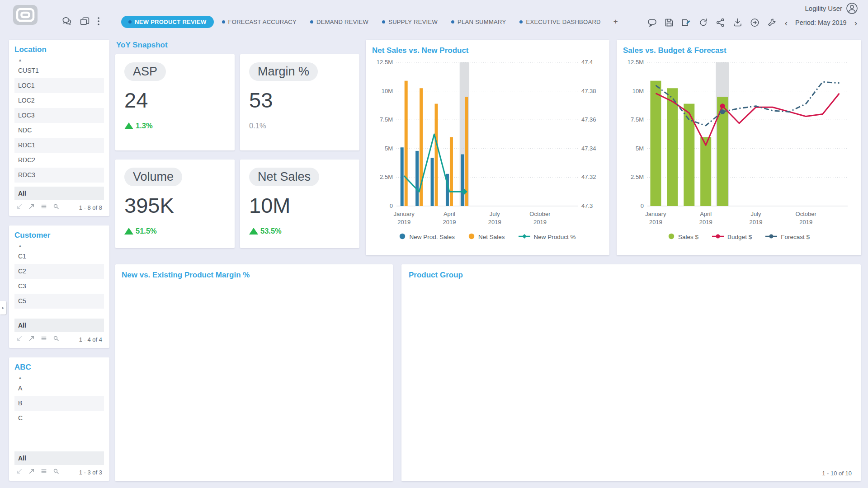  I want to click on filter-item-c5: C5, so click(59, 301).